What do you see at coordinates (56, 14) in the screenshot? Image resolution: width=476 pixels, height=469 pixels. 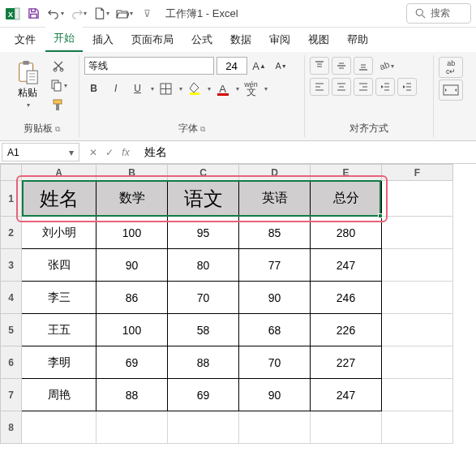 I see `undo-button: ▾` at bounding box center [56, 14].